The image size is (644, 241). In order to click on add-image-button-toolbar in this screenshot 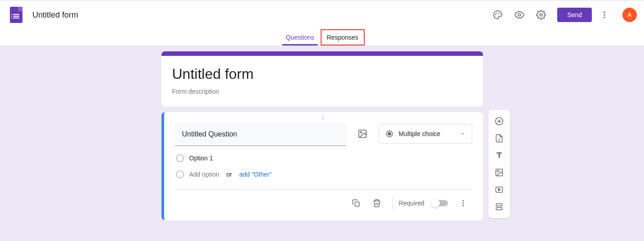, I will do `click(499, 173)`.